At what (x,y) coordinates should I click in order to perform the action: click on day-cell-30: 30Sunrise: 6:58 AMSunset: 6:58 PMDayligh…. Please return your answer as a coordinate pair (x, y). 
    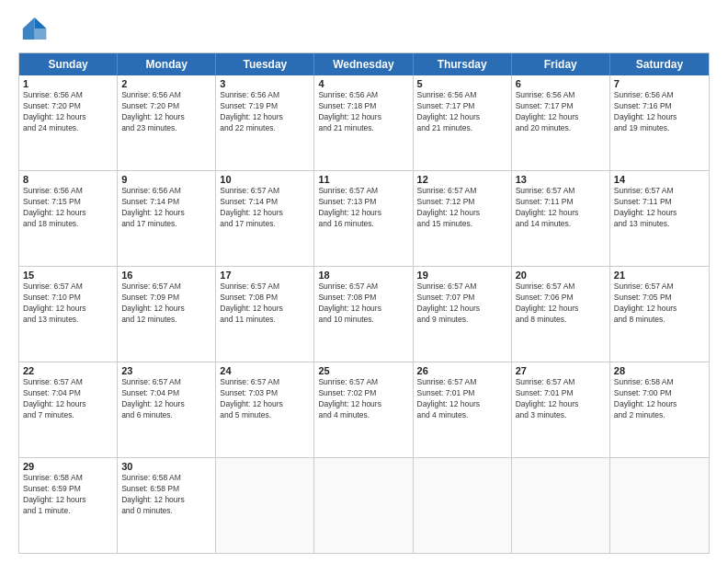
    Looking at the image, I should click on (167, 506).